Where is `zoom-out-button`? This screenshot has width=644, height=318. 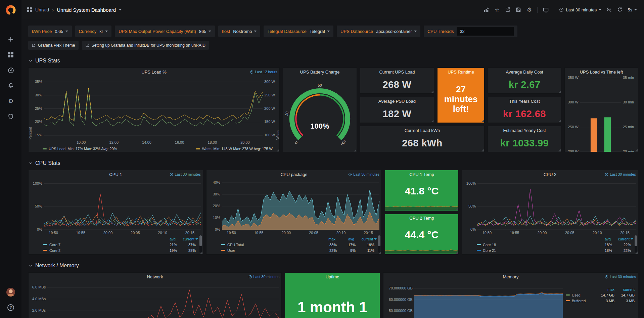 zoom-out-button is located at coordinates (609, 10).